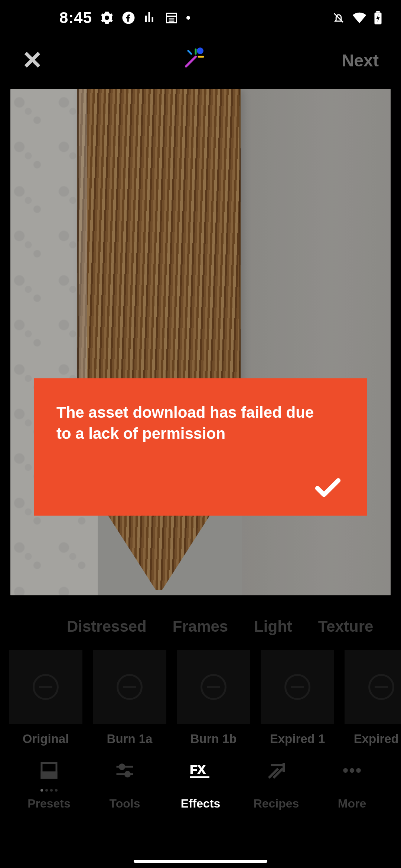  I want to click on close-button, so click(32, 60).